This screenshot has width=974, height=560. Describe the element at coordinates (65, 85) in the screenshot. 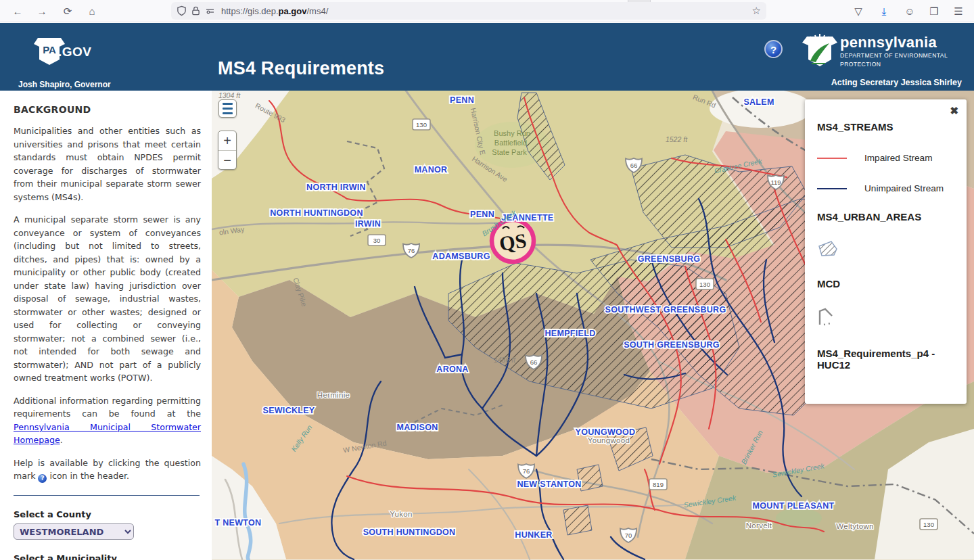

I see `governor-label: Josh Shapiro, Governor` at that location.